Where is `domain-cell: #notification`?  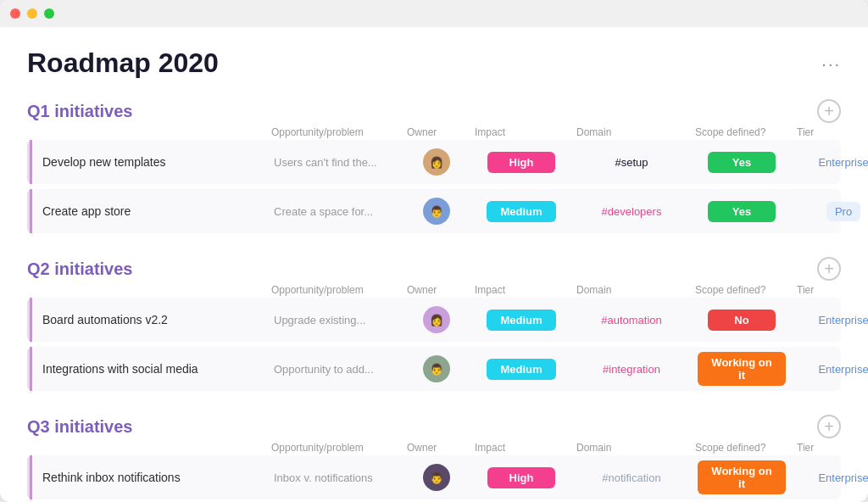 domain-cell: #notification is located at coordinates (632, 478).